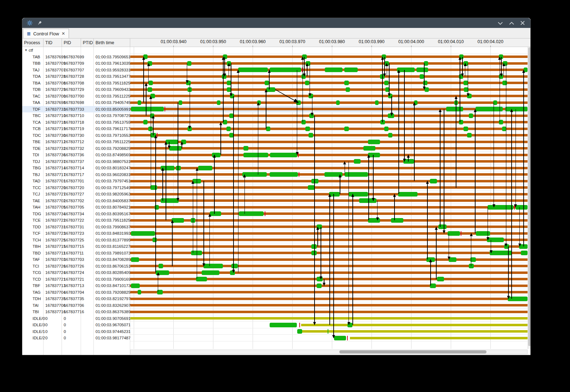 This screenshot has height=392, width=570. What do you see at coordinates (114, 227) in the screenshot?
I see `birth-time-value: 01:00:03.799086379` at bounding box center [114, 227].